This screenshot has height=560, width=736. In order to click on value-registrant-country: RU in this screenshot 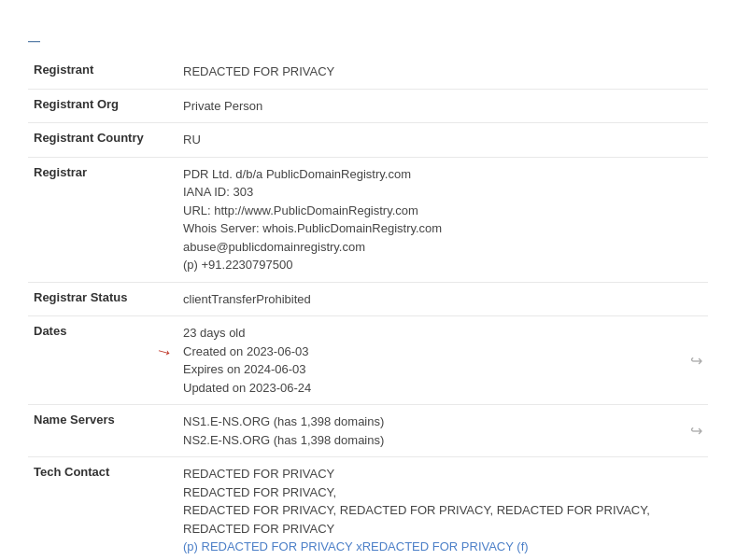, I will do `click(429, 140)`.